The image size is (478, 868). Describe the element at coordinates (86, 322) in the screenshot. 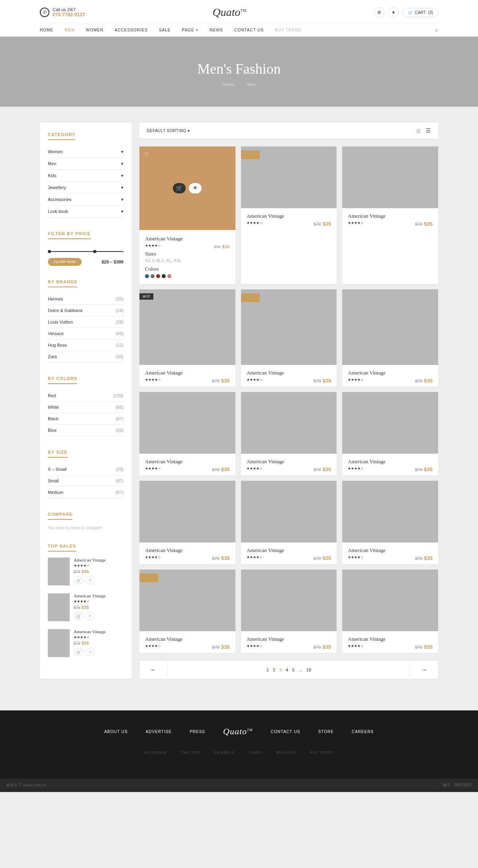

I see `brand-filter: Louis Vuitton(28)` at that location.